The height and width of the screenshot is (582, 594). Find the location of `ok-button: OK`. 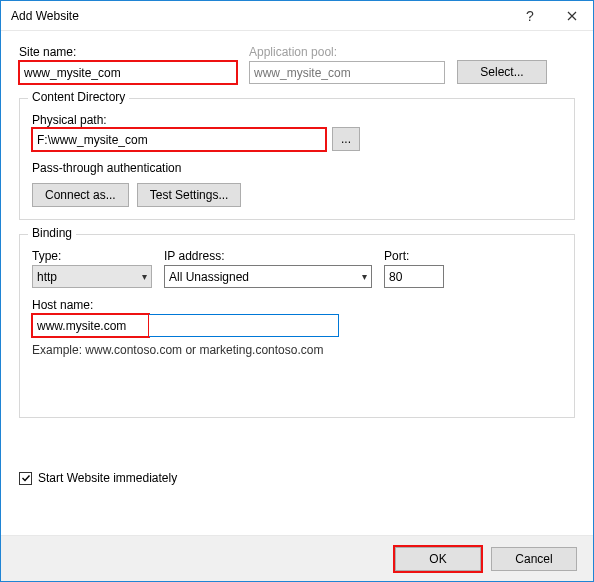

ok-button: OK is located at coordinates (438, 559).